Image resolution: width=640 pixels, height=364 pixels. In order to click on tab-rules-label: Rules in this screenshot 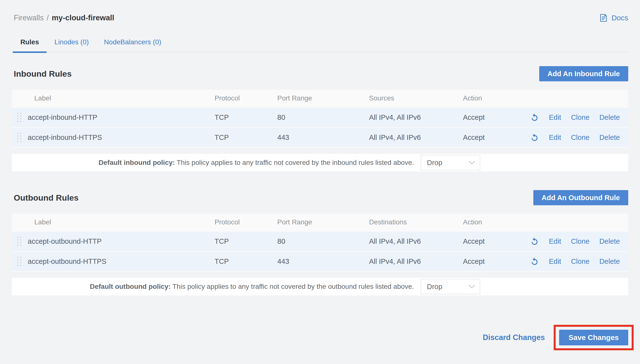, I will do `click(30, 42)`.